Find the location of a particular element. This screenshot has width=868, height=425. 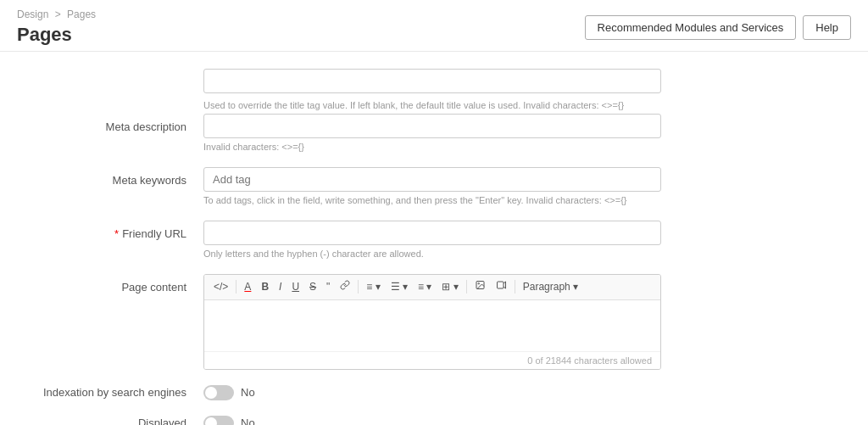

help-button: Help is located at coordinates (827, 27).